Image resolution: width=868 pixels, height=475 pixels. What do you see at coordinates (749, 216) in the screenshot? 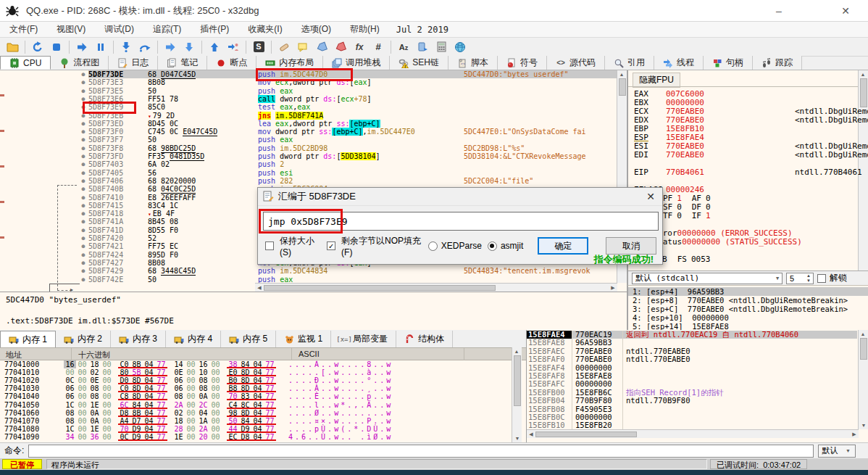
I see `register-line: CF0TF0IF1` at bounding box center [749, 216].